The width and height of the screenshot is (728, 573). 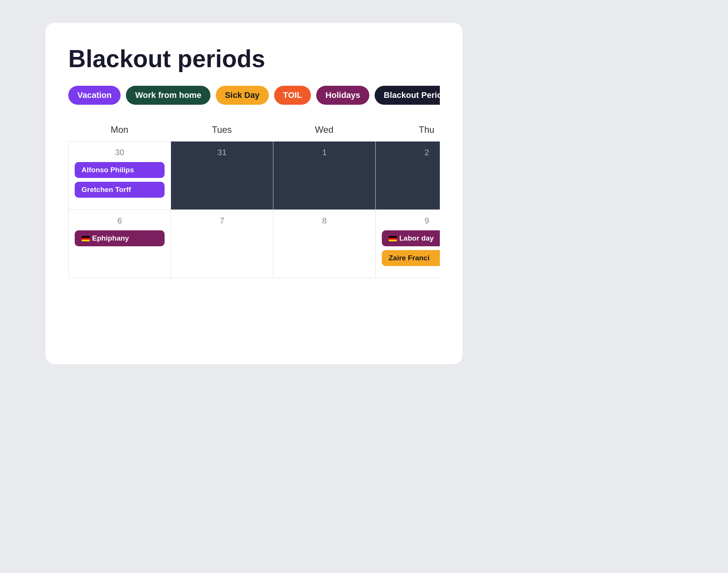 I want to click on calendar-grid: 30 Alfonso Philips Gretchen Torff 31 1 2…, so click(x=254, y=209).